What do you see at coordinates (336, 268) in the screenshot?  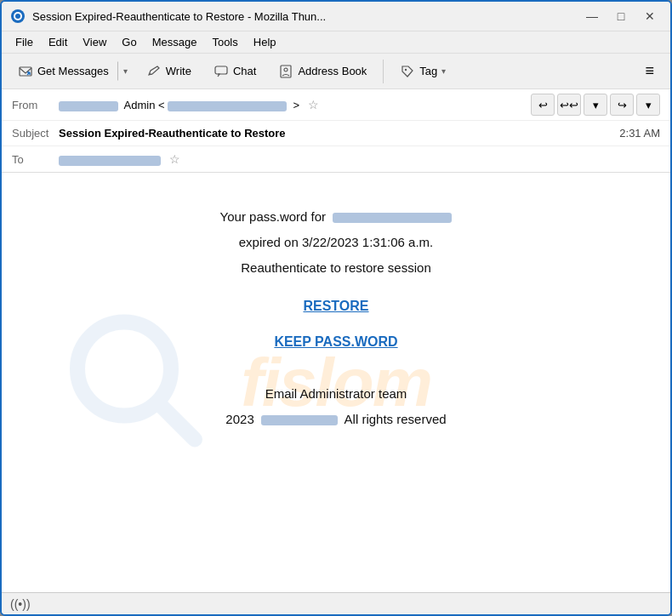 I see `body-line3: Reauthenticate to restore session` at bounding box center [336, 268].